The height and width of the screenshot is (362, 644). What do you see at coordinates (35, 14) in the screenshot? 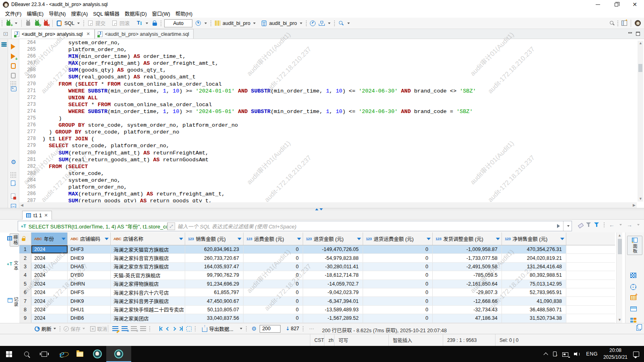
I see `menu-item-1: 编辑(E)` at bounding box center [35, 14].